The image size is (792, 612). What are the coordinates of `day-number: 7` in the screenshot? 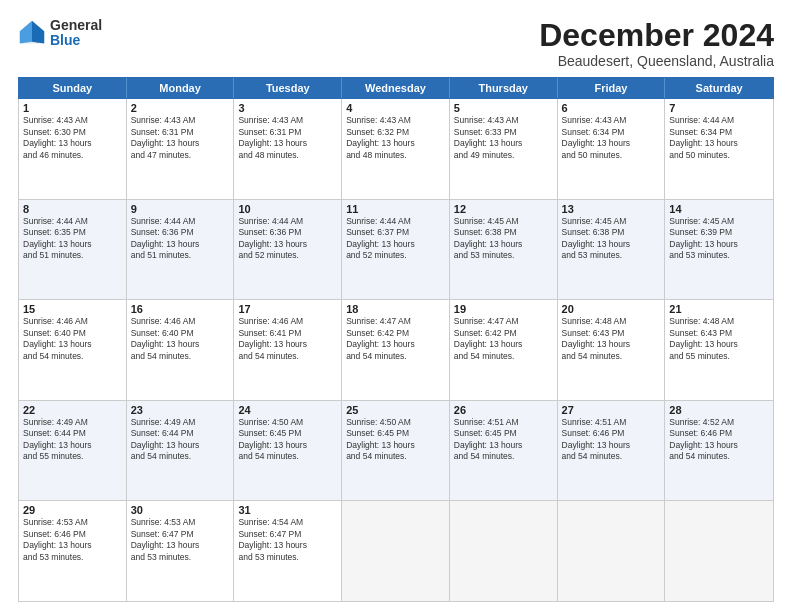 It's located at (719, 108).